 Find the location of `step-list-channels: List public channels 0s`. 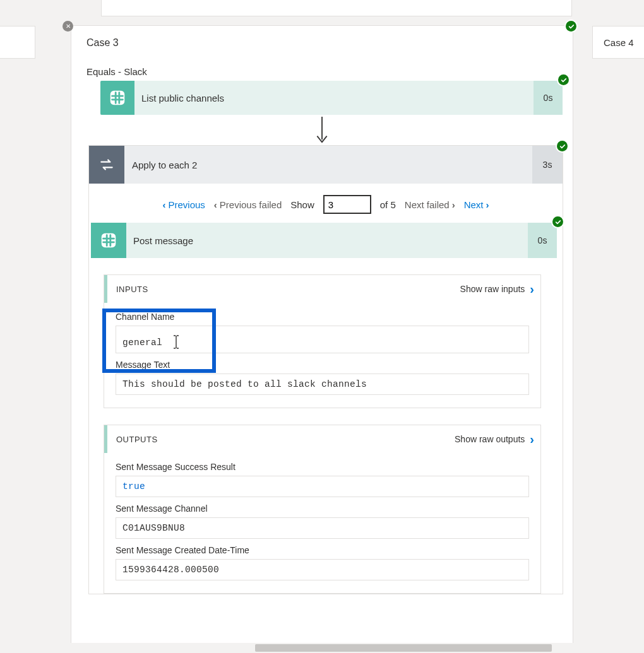

step-list-channels: List public channels 0s is located at coordinates (331, 98).